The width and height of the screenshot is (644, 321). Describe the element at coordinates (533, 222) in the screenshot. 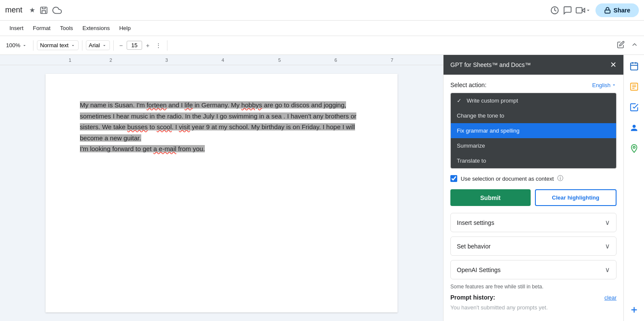

I see `insert-settings-header: Insert settings ∨` at that location.